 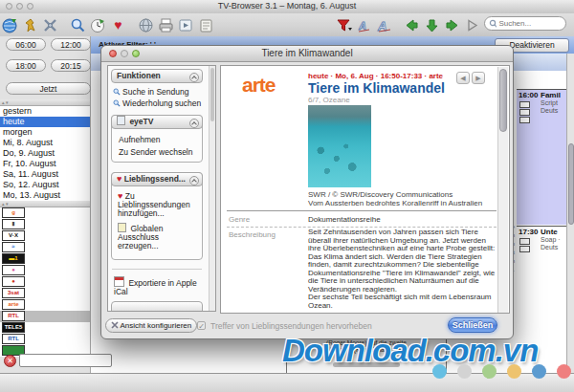 I want to click on update-icon, so click(x=10, y=25).